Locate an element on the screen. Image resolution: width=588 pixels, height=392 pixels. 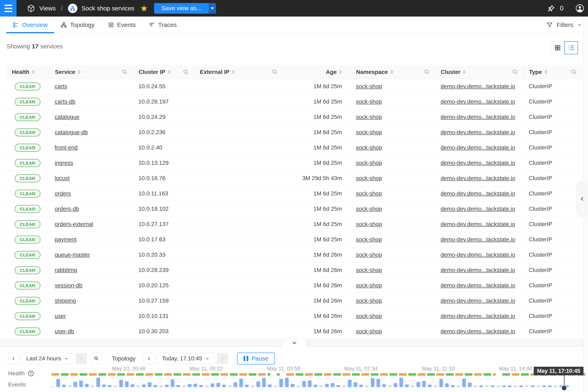
service-link: user-db is located at coordinates (64, 331).